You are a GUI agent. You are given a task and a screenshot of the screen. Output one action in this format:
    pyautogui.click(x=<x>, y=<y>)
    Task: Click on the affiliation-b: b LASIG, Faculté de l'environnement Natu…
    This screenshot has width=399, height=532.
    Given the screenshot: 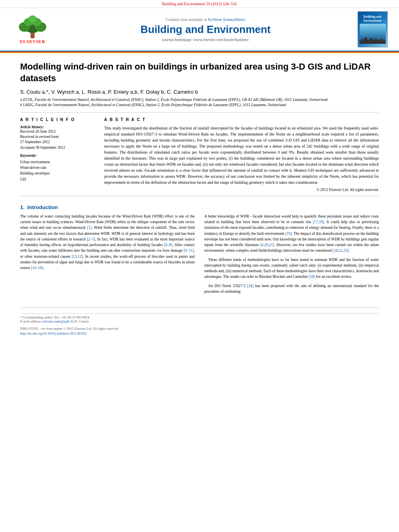 What is the action you would take?
    pyautogui.click(x=200, y=105)
    